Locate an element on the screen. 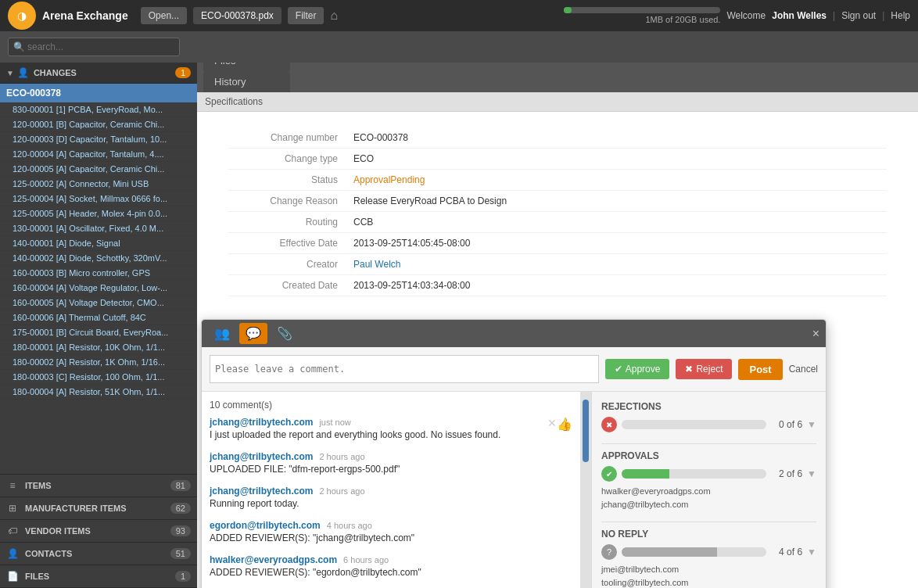 The height and width of the screenshot is (588, 918). sidebar-nav-item-manufacturer-items: ⊞ MANUFACTURER ITEMS 62 is located at coordinates (99, 508).